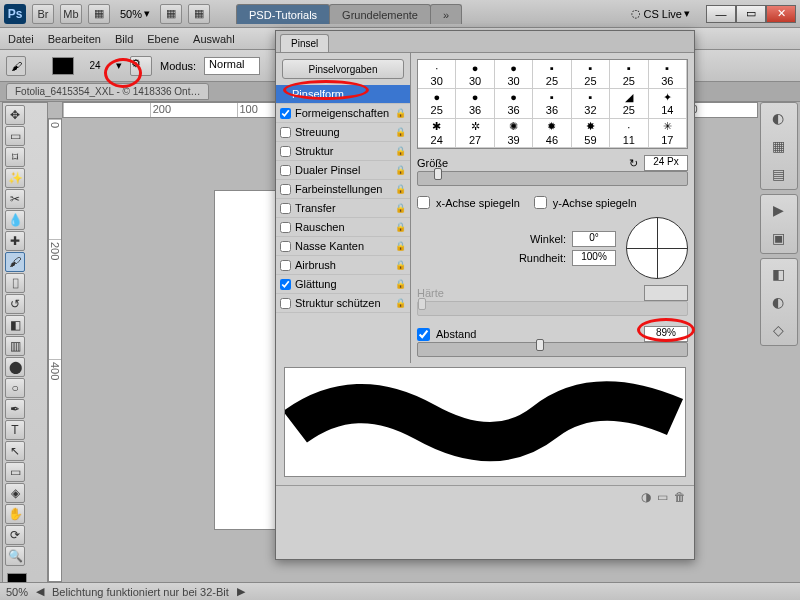 This screenshot has height=600, width=800. I want to click on brush-panel-tab: Pinsel, so click(304, 43).